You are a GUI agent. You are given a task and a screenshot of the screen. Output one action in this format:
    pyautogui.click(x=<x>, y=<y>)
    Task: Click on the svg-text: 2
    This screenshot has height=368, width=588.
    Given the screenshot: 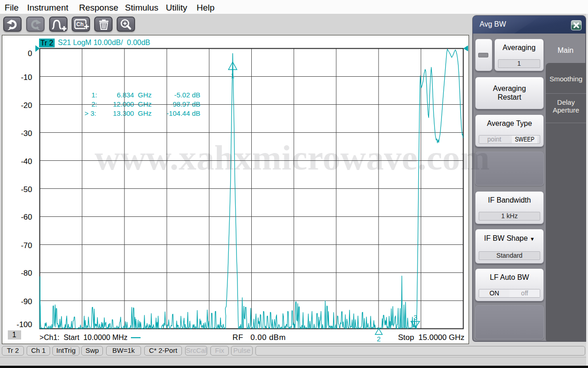 What is the action you would take?
    pyautogui.click(x=379, y=339)
    